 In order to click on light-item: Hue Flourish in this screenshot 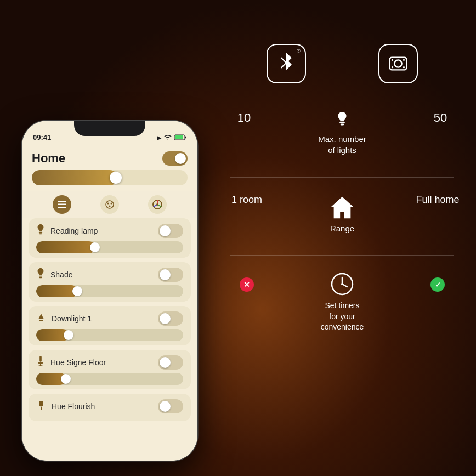, I will do `click(110, 407)`.